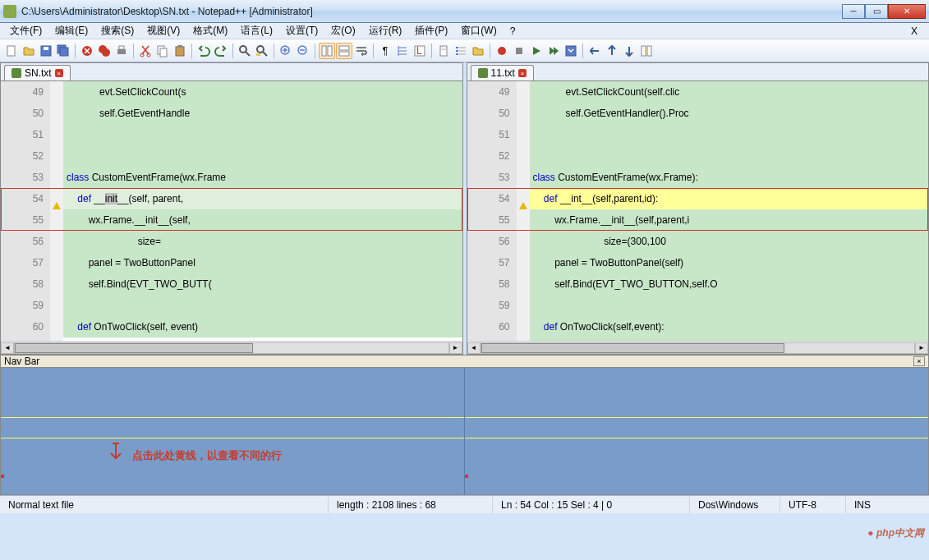 This screenshot has height=560, width=929. Describe the element at coordinates (46, 51) in the screenshot. I see `save-icon` at that location.